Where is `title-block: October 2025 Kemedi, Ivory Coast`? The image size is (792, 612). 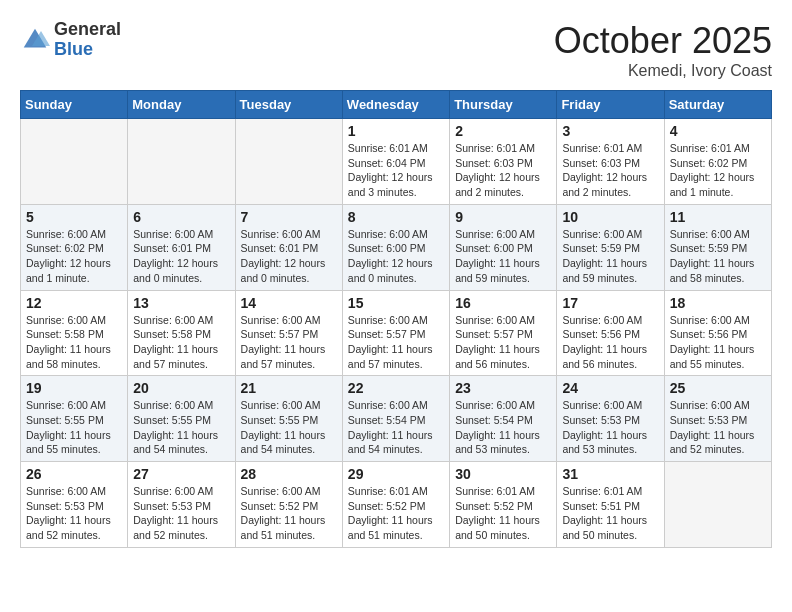
title-block: October 2025 Kemedi, Ivory Coast is located at coordinates (663, 50).